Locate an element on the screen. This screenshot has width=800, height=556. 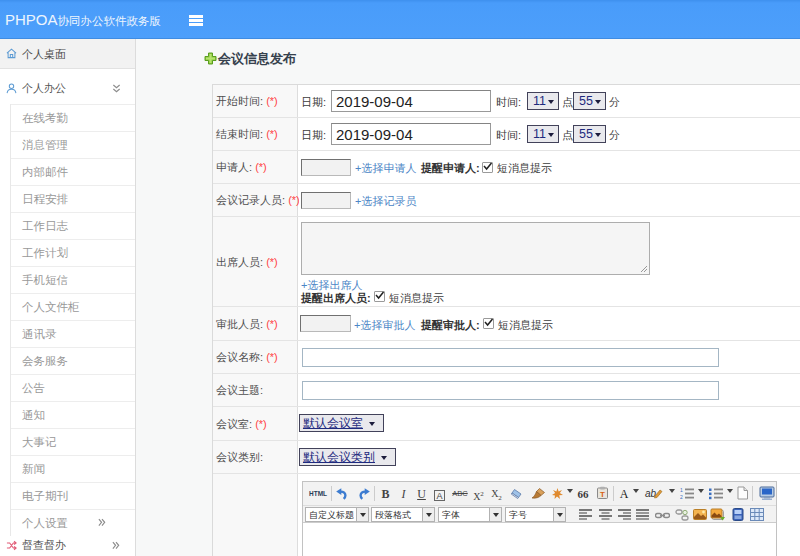
svg-text: 1 is located at coordinates (682, 490).